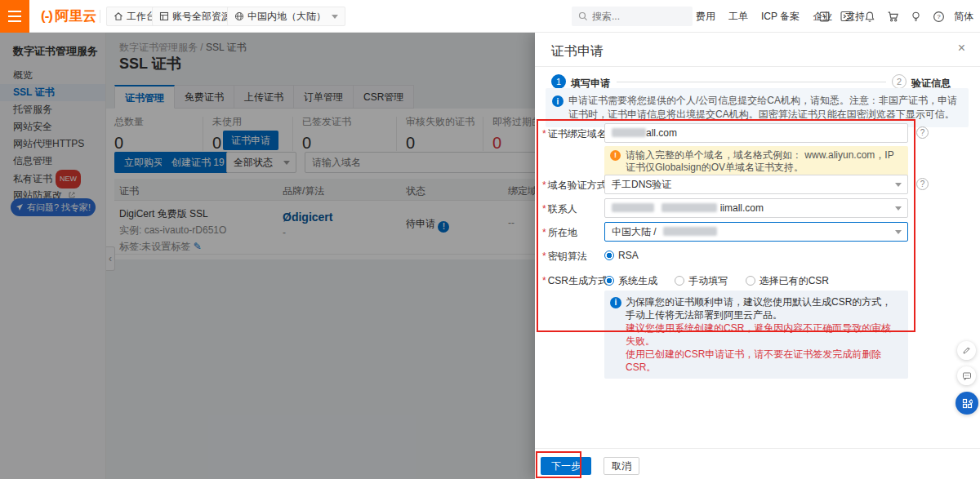  Describe the element at coordinates (286, 16) in the screenshot. I see `region-selector-button: 中国内地（大陆）` at that location.